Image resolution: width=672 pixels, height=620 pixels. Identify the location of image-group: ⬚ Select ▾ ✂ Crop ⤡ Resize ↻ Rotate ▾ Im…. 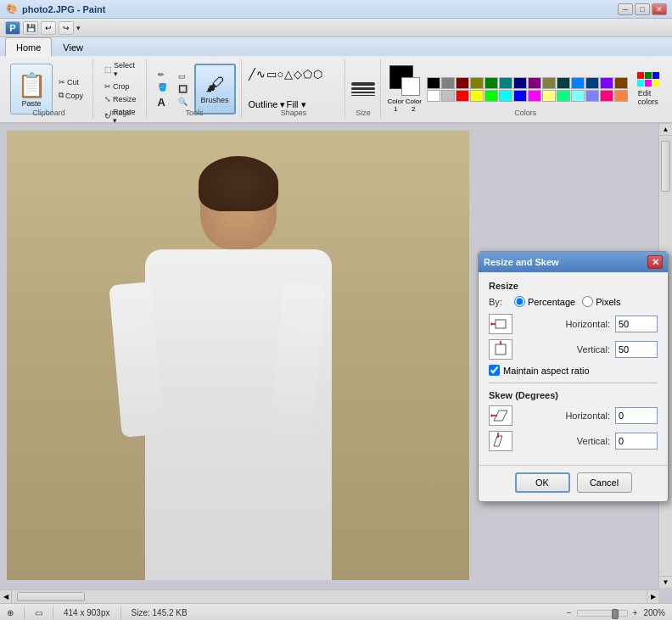
(120, 89).